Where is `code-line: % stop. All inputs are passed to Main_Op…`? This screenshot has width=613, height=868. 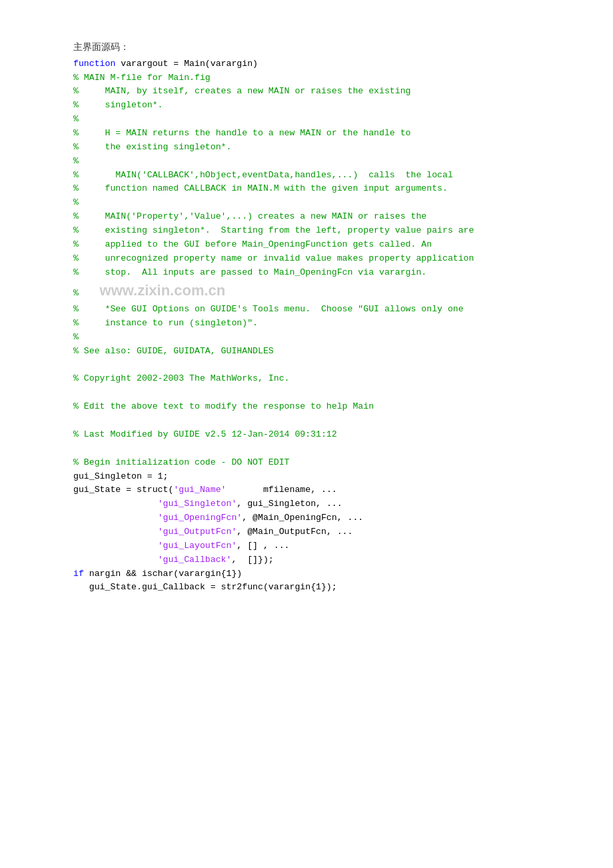 code-line: % stop. All inputs are passed to Main_Op… is located at coordinates (323, 273).